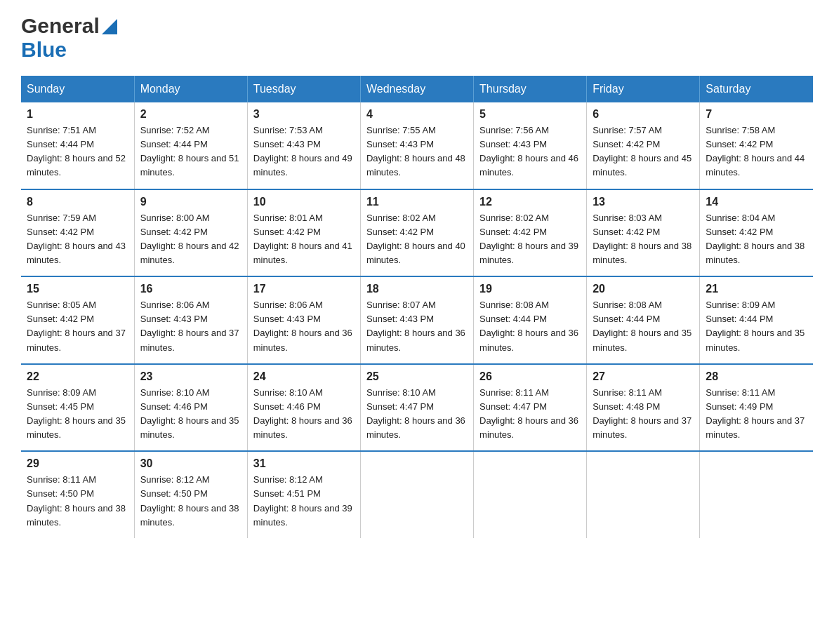  Describe the element at coordinates (77, 320) in the screenshot. I see `calendar-cell: 15 Sunrise: 8:05 AM Sunset: 4:42 PM Dayl…` at that location.